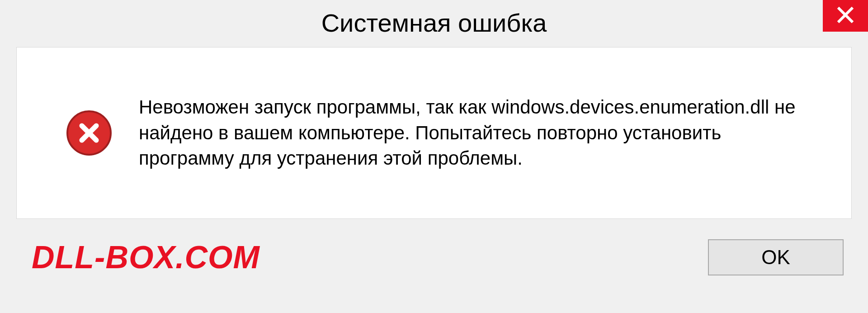 The height and width of the screenshot is (313, 868). Describe the element at coordinates (89, 133) in the screenshot. I see `error-icon-container` at that location.